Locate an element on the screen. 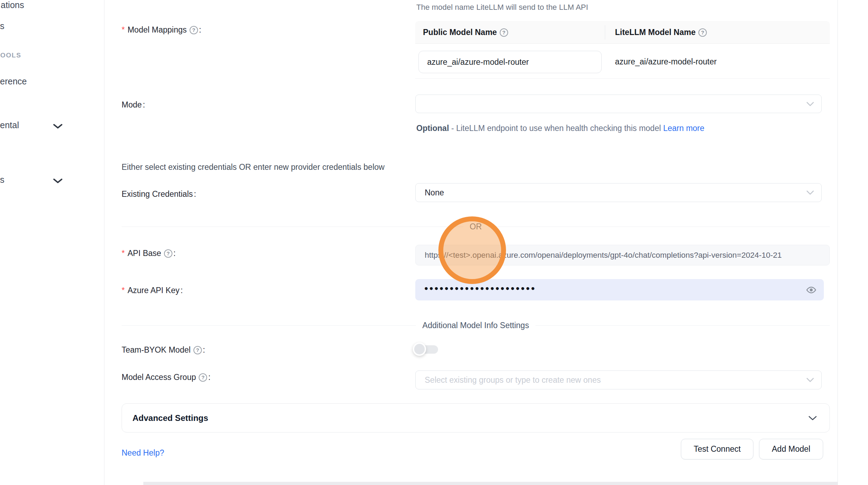  mode-label: Mode : is located at coordinates (133, 105).